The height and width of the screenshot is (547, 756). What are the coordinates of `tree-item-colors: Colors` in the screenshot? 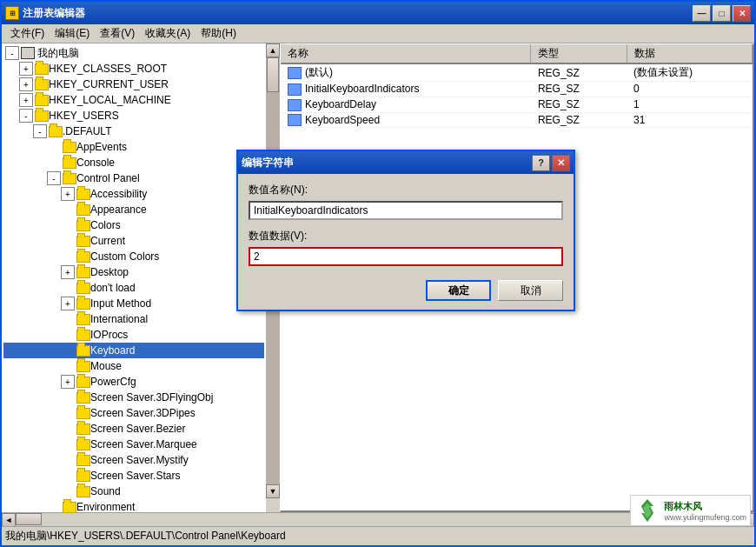 It's located at (134, 225).